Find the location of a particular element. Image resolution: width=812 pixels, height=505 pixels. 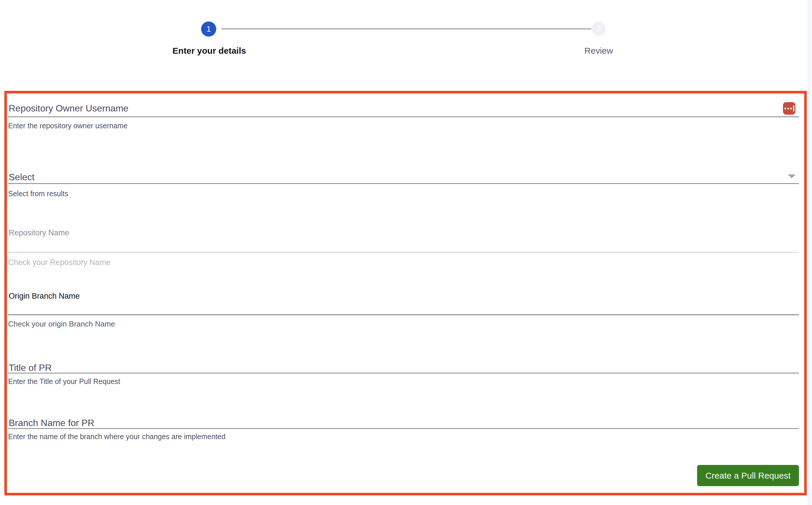

pr-title-helper: Enter the Title of your Pull Request is located at coordinates (64, 381).